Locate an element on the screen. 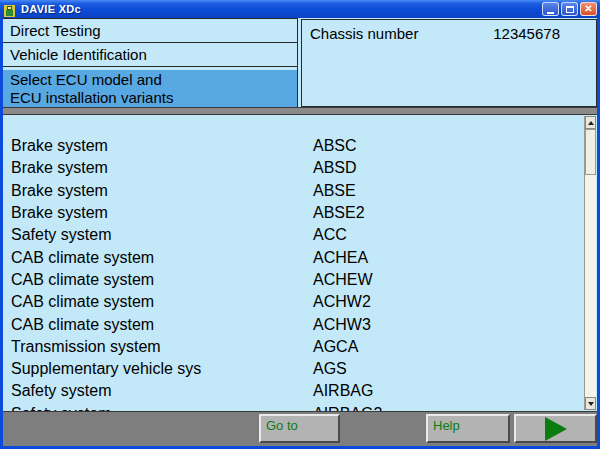  ecu-code: AGS is located at coordinates (330, 369).